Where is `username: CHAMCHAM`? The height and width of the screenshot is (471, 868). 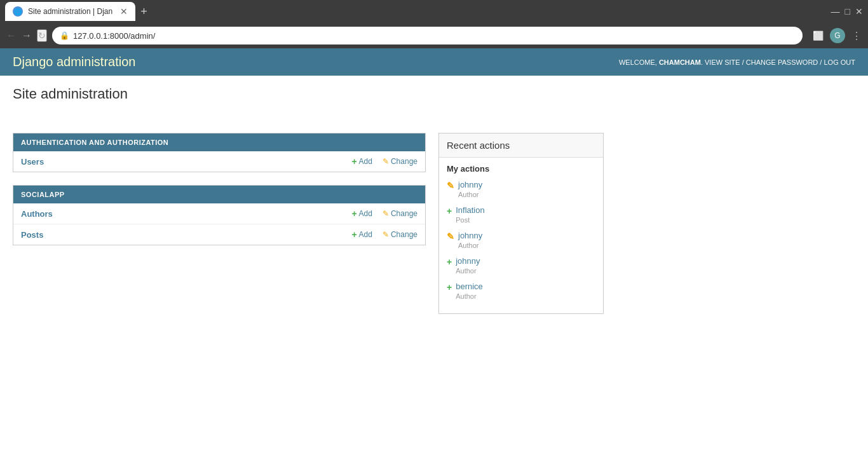 username: CHAMCHAM is located at coordinates (680, 62).